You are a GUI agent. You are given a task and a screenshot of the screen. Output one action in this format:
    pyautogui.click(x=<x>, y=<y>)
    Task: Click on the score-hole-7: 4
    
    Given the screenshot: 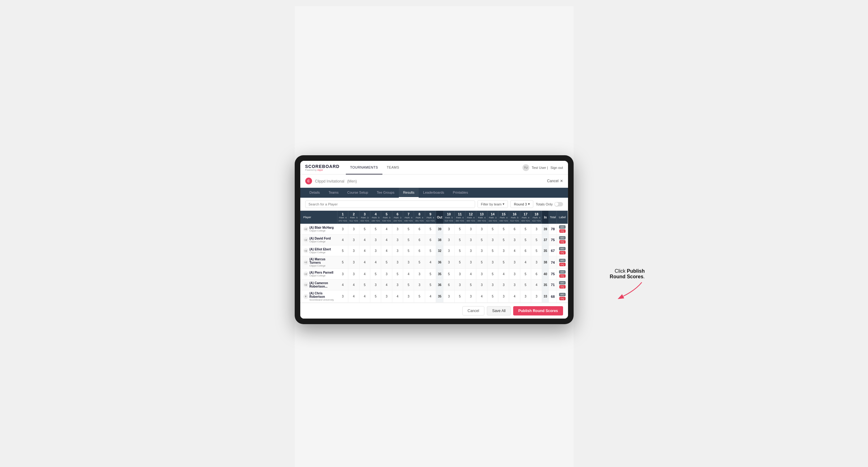 What is the action you would take?
    pyautogui.click(x=408, y=274)
    